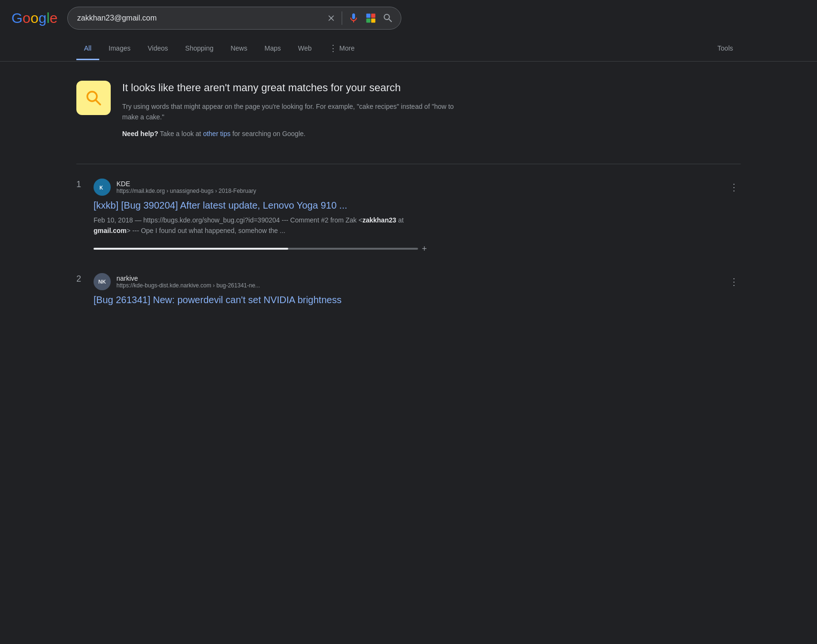 Image resolution: width=817 pixels, height=644 pixels. What do you see at coordinates (419, 282) in the screenshot?
I see `result-site-info-2: narkive https://kde-bugs-dist.kde.narkiv…` at bounding box center [419, 282].